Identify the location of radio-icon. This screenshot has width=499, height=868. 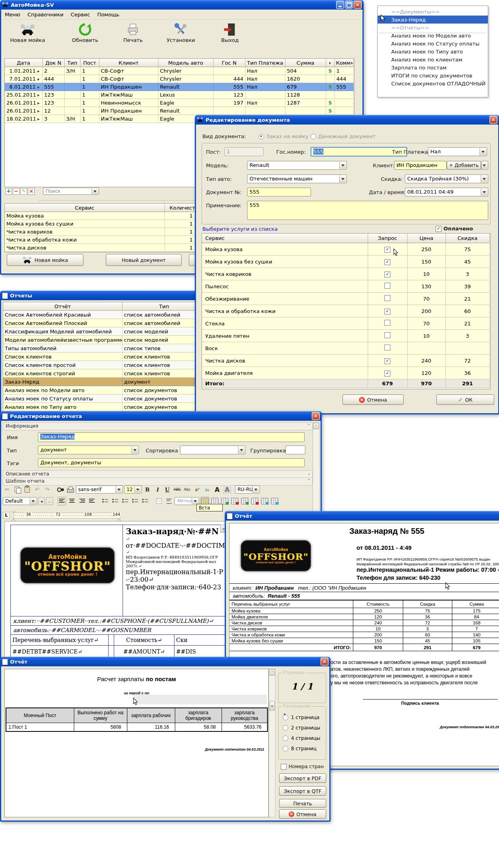
(285, 738).